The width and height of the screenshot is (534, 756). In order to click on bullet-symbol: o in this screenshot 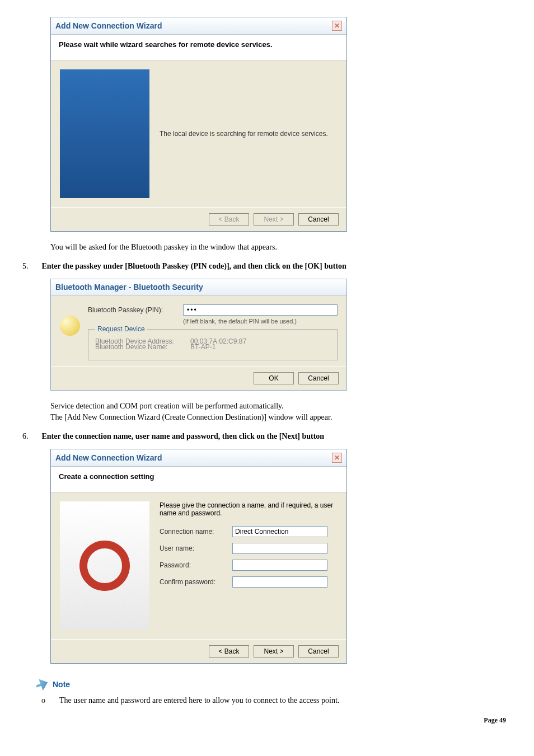, I will do `click(45, 701)`.